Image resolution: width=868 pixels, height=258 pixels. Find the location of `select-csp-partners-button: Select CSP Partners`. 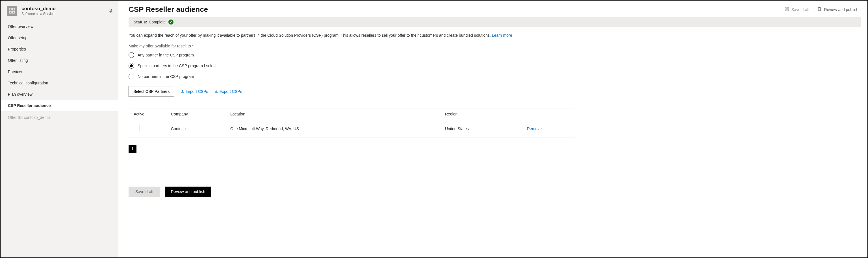

select-csp-partners-button: Select CSP Partners is located at coordinates (152, 92).